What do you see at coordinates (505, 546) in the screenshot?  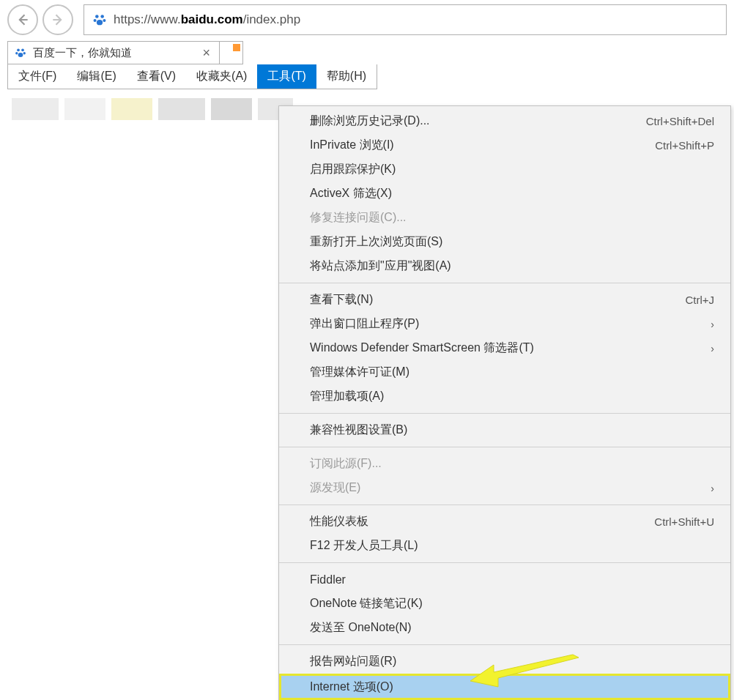 I see `dropdown-item: F12 开发人员工具(L)` at bounding box center [505, 546].